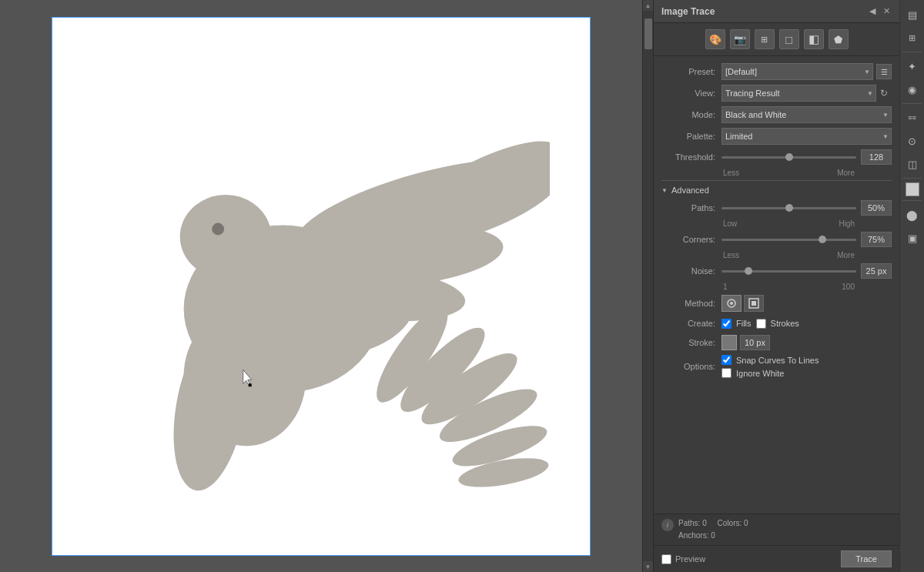 Image resolution: width=924 pixels, height=572 pixels. Describe the element at coordinates (765, 39) in the screenshot. I see `low-color-preset-btn: ⊞` at that location.